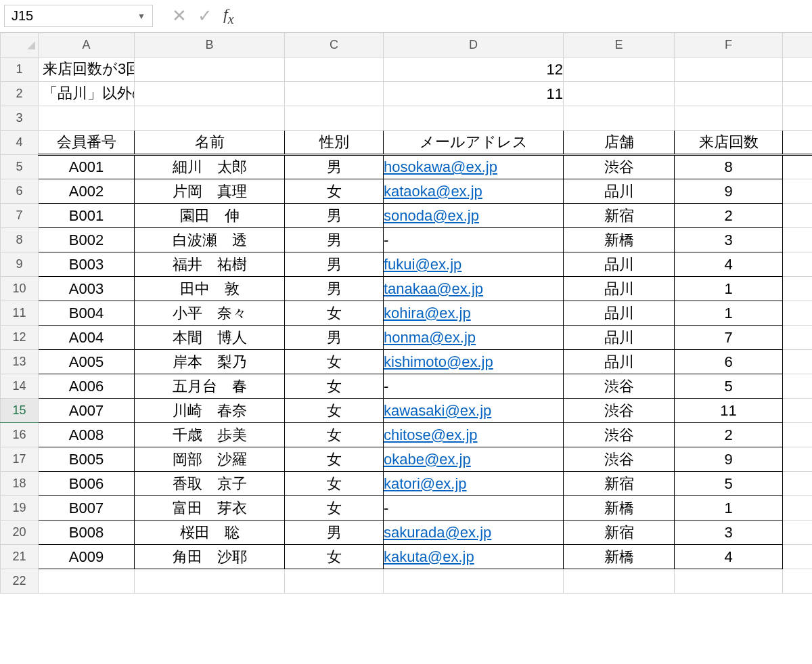 Image resolution: width=812 pixels, height=664 pixels. I want to click on cell-A16: A008, so click(87, 435).